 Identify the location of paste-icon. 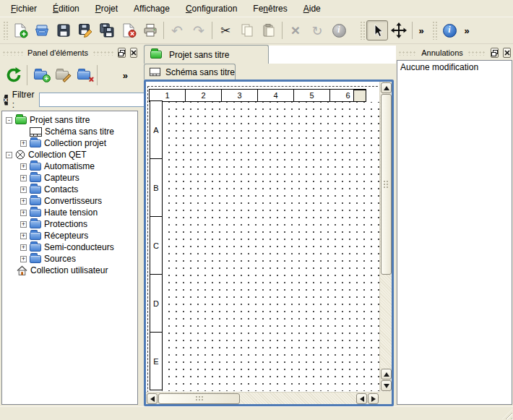
(269, 30).